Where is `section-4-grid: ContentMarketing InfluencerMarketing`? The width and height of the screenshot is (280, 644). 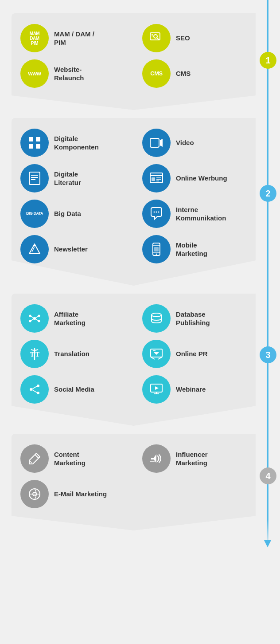
section-4-grid: ContentMarketing InfluencerMarketing is located at coordinates (140, 476).